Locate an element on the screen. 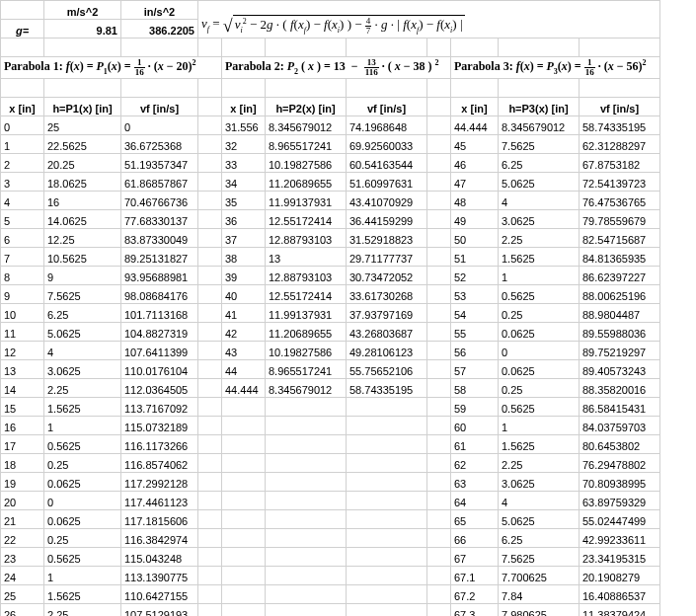 This screenshot has width=696, height=616. t1-h: 0.25 is located at coordinates (83, 539).